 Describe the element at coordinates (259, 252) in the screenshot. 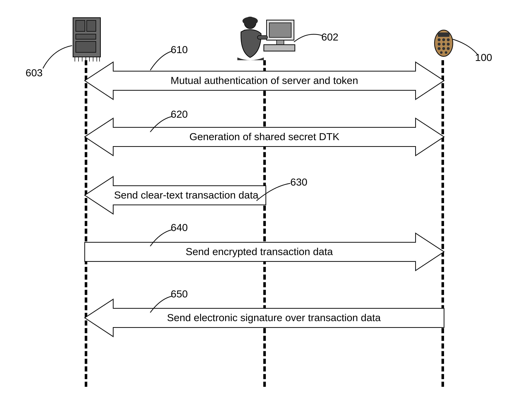

I see `arrow-640-text: Send encrypted transaction data` at that location.